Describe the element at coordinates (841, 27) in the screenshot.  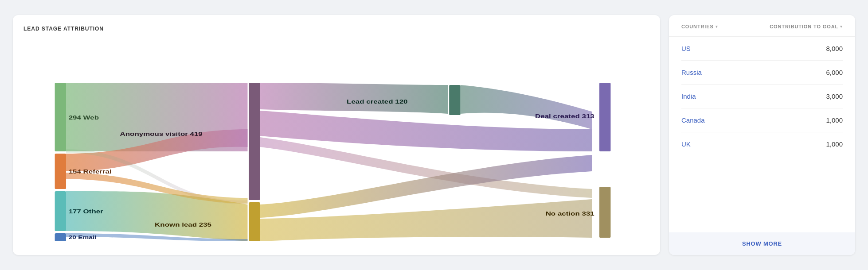
I see `contribution-chevron-icon: ▾` at that location.